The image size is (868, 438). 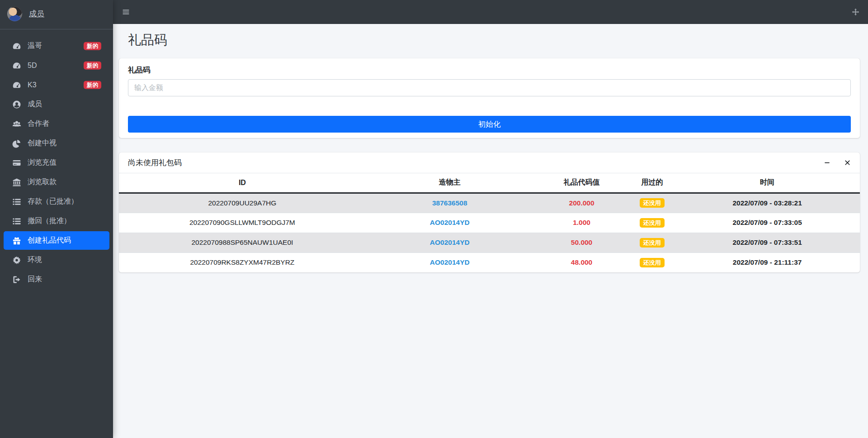 I want to click on amount-input, so click(x=489, y=88).